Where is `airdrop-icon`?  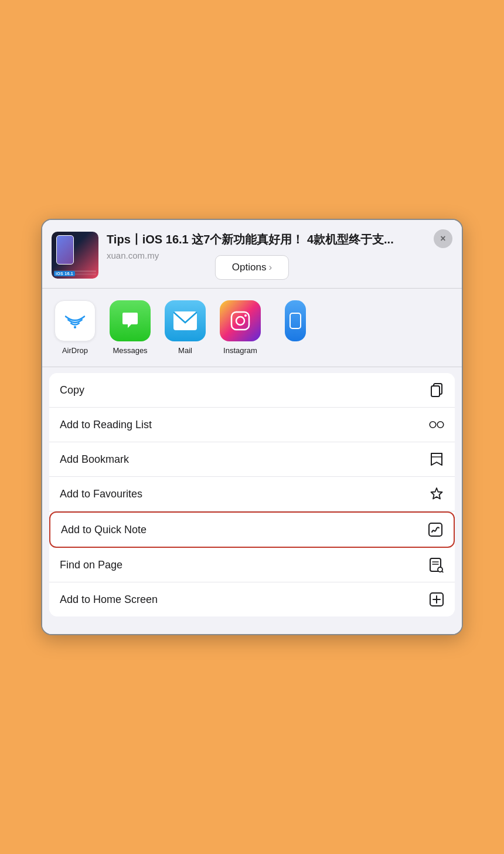
airdrop-icon is located at coordinates (75, 321).